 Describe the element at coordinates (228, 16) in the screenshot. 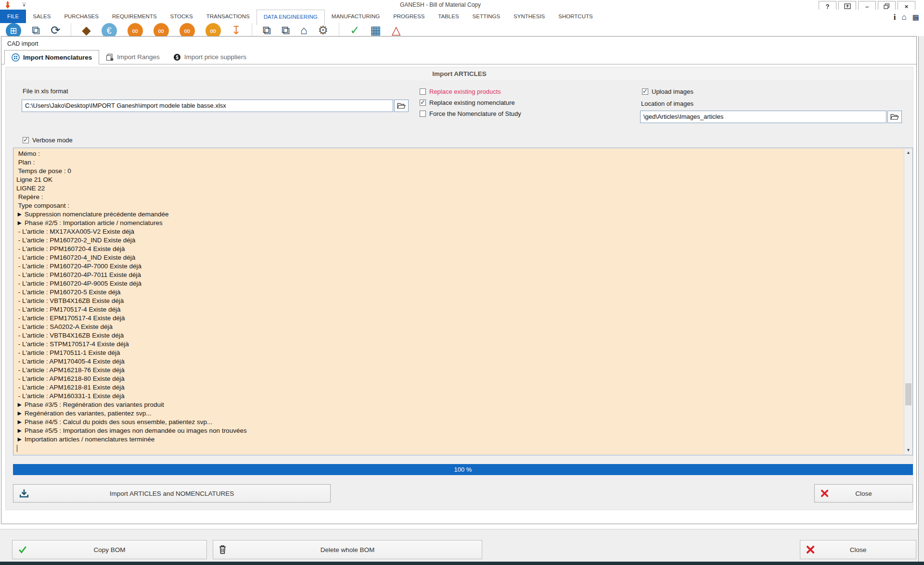

I see `menu-tab-transactions: TRANSACTIONS` at that location.